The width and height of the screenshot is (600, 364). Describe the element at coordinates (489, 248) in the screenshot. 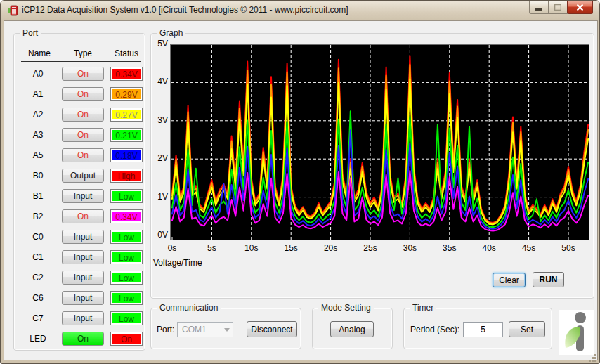

I see `x-tick-40s: 40s` at that location.